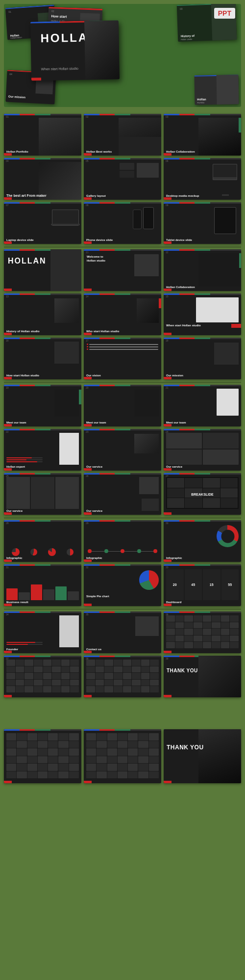 This screenshot has height=980, width=245. I want to click on slide-row-9: 25 Our service 26 Our service 27, so click(122, 494).